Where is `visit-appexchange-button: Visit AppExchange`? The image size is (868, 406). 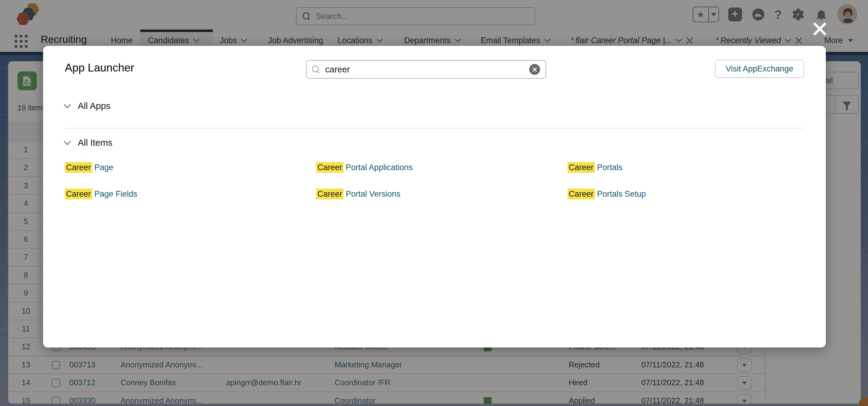 visit-appexchange-button: Visit AppExchange is located at coordinates (760, 69).